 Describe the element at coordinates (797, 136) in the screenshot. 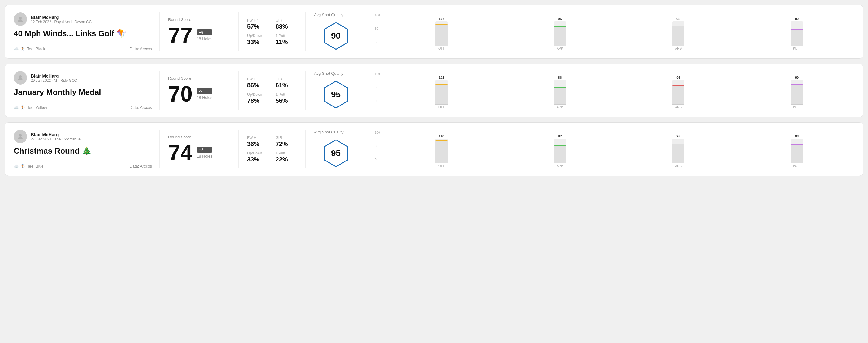

I see `bar-value-label: 93` at that location.